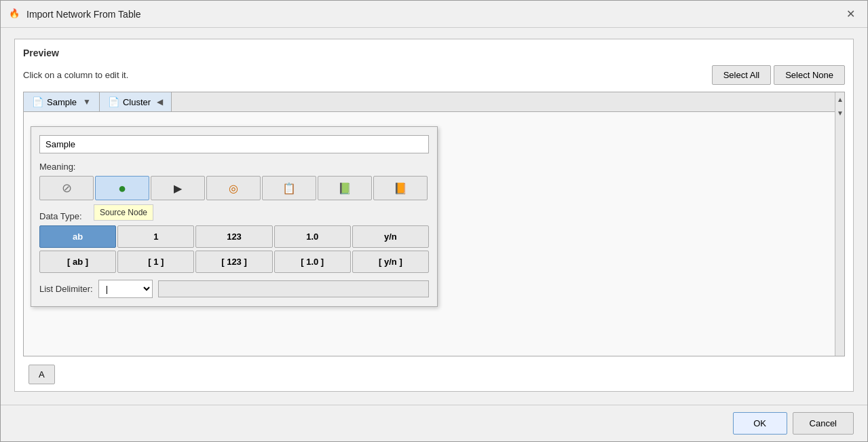 This screenshot has width=868, height=442. I want to click on dtype-row-2: [ ab ] [ 1 ] [ 123 ] [ 1.0 ] [ y/n ], so click(234, 262).